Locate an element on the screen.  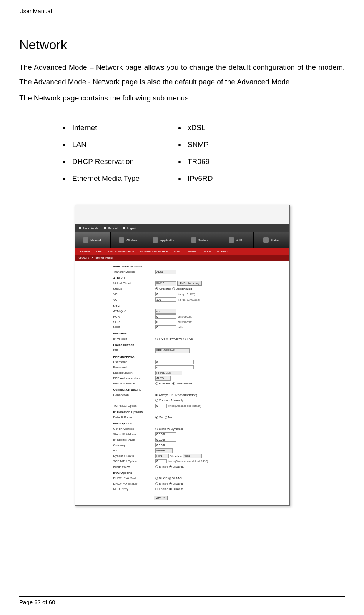
get-ip-static-radio is located at coordinates (157, 429).